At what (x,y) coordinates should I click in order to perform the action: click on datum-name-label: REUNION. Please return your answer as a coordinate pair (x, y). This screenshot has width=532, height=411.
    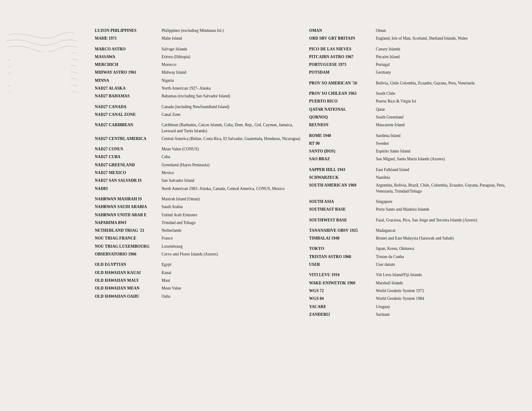
    Looking at the image, I should click on (343, 125).